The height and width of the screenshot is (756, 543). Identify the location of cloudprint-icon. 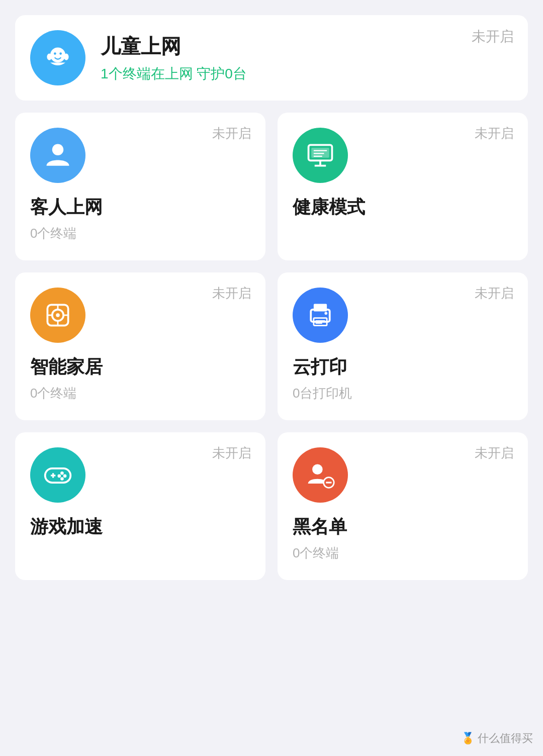
(320, 315).